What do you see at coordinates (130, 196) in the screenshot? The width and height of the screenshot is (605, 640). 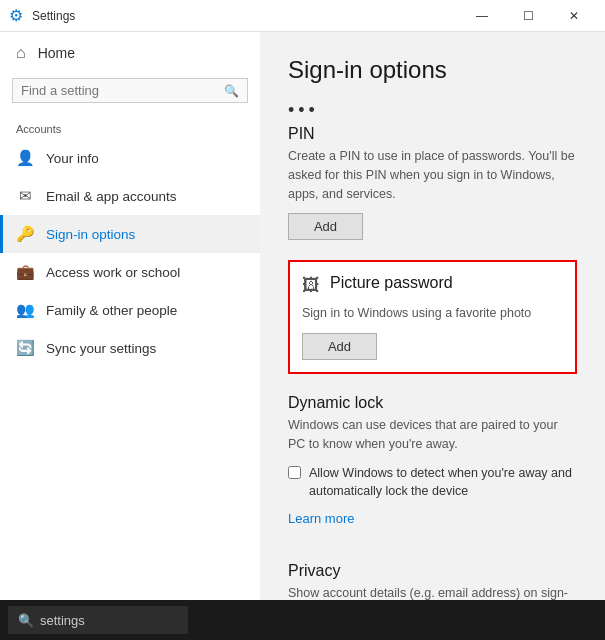 I see `sidebar-item-email-app: ✉ Email & app accounts` at bounding box center [130, 196].